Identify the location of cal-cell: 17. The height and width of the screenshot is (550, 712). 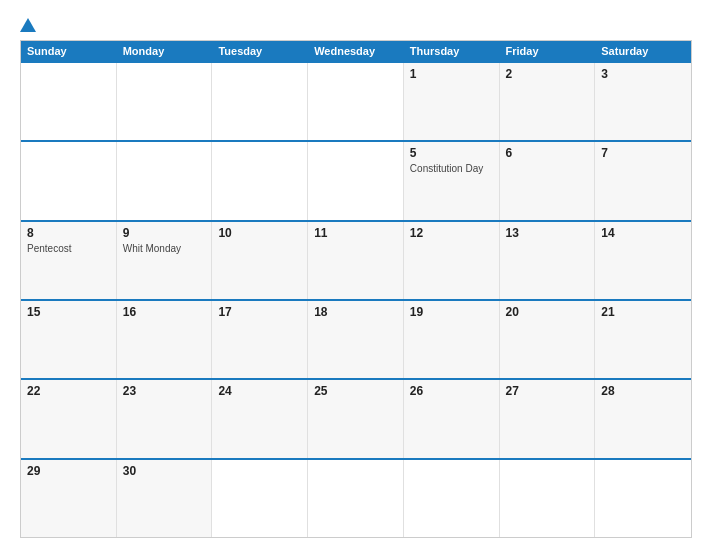
(260, 340).